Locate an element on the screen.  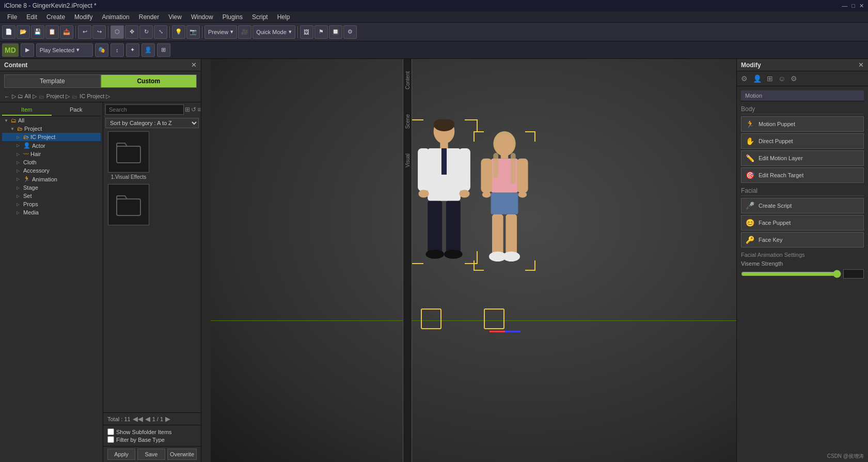
save-asset-btn: Save is located at coordinates (151, 454).